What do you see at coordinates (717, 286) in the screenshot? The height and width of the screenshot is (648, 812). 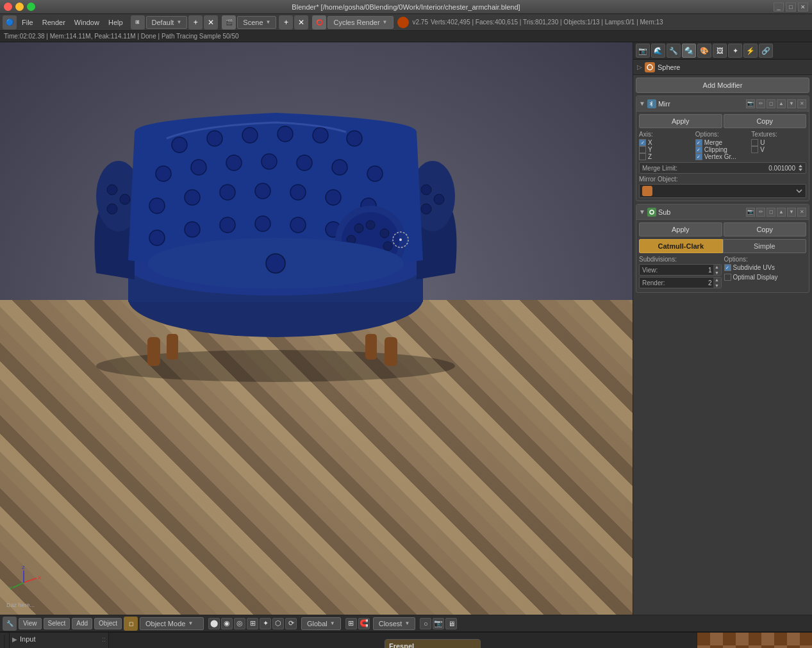 I see `render-down: ▼` at bounding box center [717, 286].